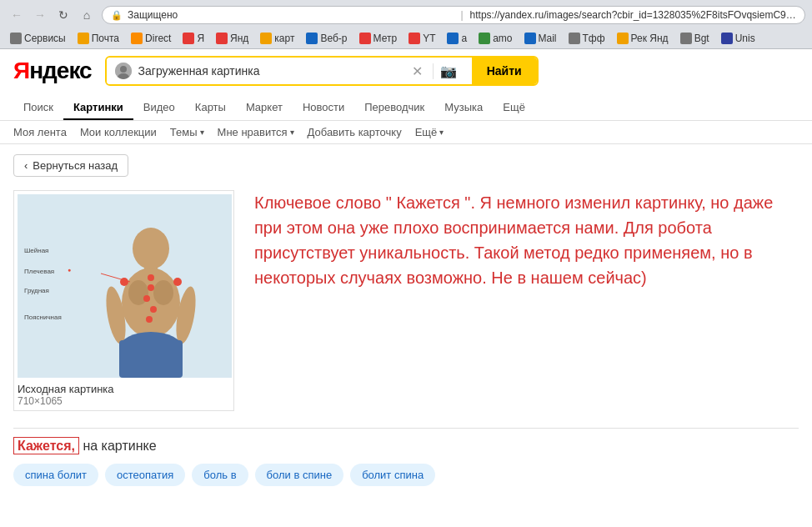 The width and height of the screenshot is (812, 527). I want to click on search-box: Загруженная картинка ✕ 📷 Найти, so click(322, 71).